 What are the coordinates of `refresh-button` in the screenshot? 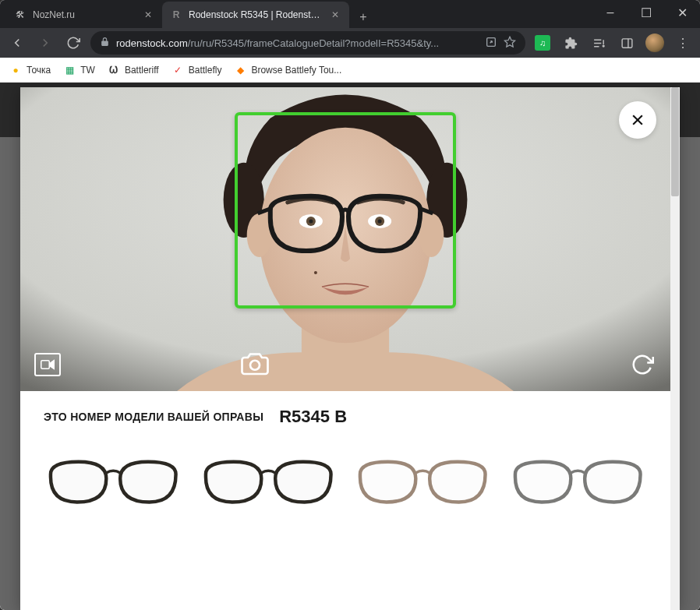 It's located at (642, 365).